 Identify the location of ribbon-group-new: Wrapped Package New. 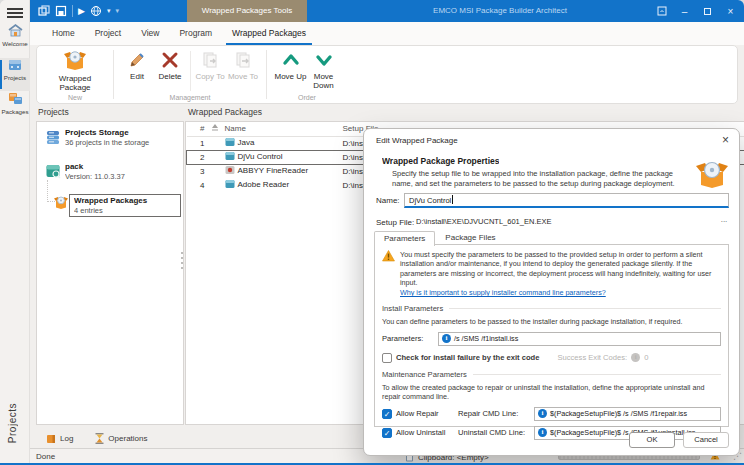
(75, 74).